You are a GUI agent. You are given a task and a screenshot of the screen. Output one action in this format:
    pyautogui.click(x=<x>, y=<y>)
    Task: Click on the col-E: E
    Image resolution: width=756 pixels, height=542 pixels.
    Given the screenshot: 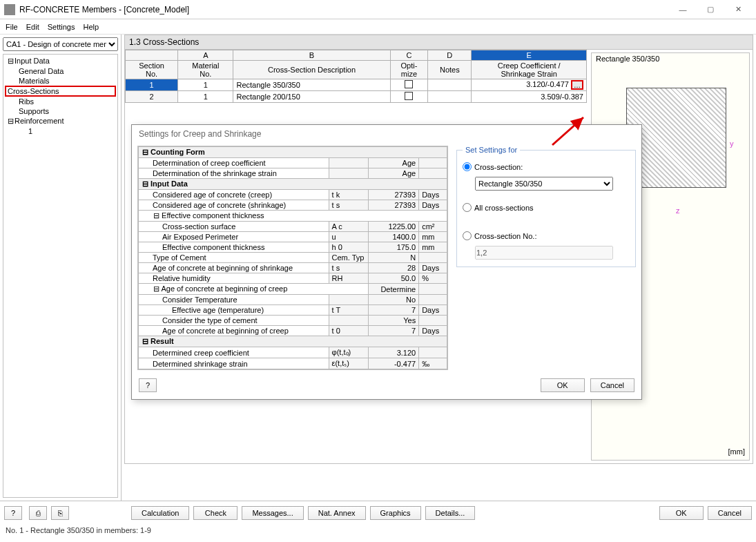 What is the action you would take?
    pyautogui.click(x=529, y=55)
    